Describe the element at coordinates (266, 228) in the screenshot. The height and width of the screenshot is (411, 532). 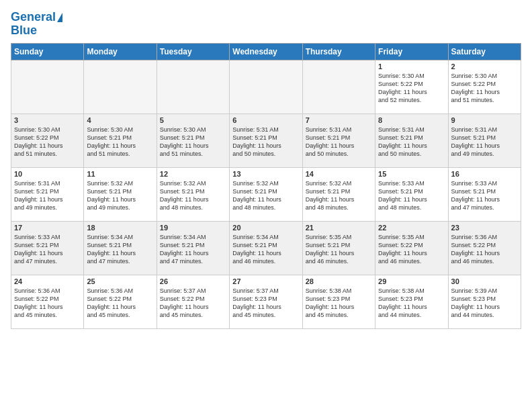
I see `day-number: 20` at that location.